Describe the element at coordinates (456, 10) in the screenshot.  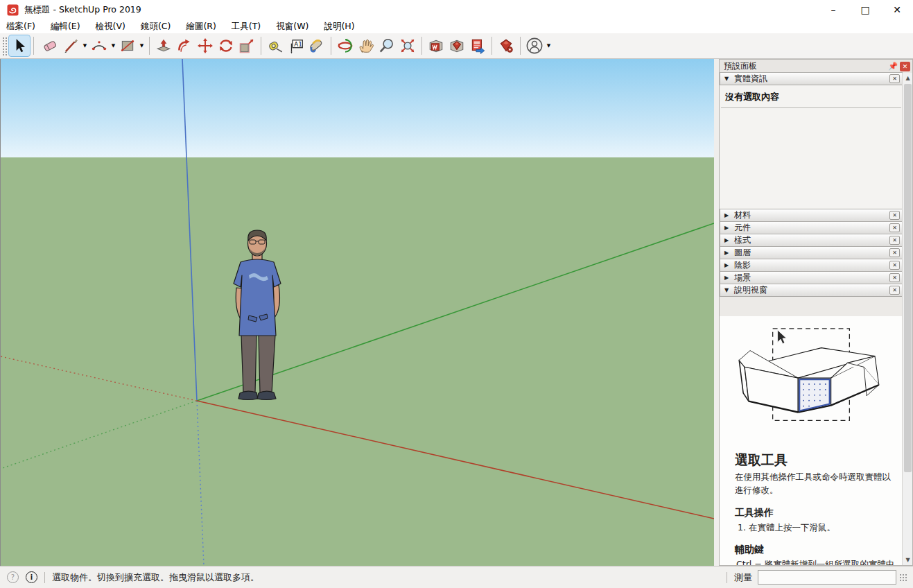
I see `title-bar: 無標題 - SketchUp Pro 2019 – □ ✕` at that location.